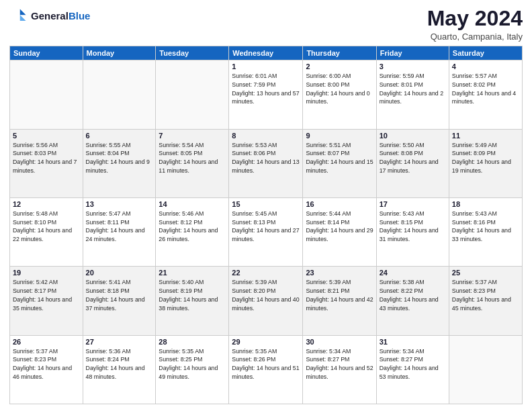 The height and width of the screenshot is (411, 532). Describe the element at coordinates (120, 158) in the screenshot. I see `day-info: Sunrise: 5:55 AMSunset: 8:04 PMDaylight:…` at that location.